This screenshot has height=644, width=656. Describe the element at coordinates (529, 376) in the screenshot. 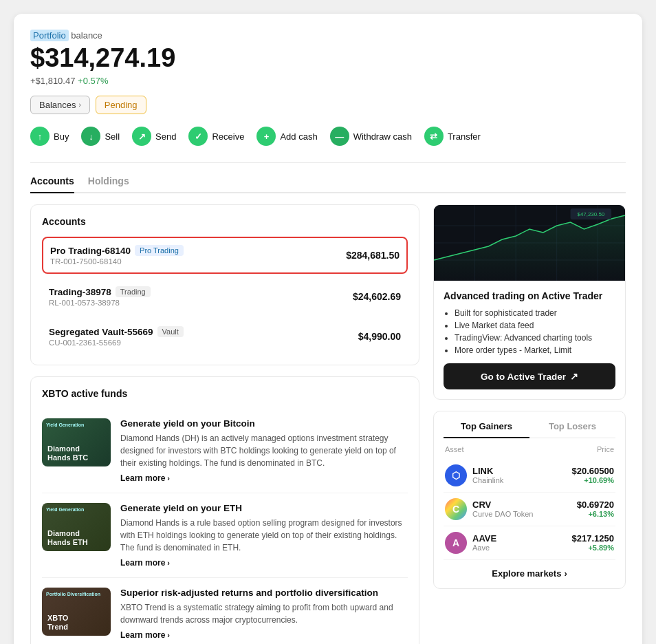

I see `go-trader-button: Go to Active Trader ↗` at that location.